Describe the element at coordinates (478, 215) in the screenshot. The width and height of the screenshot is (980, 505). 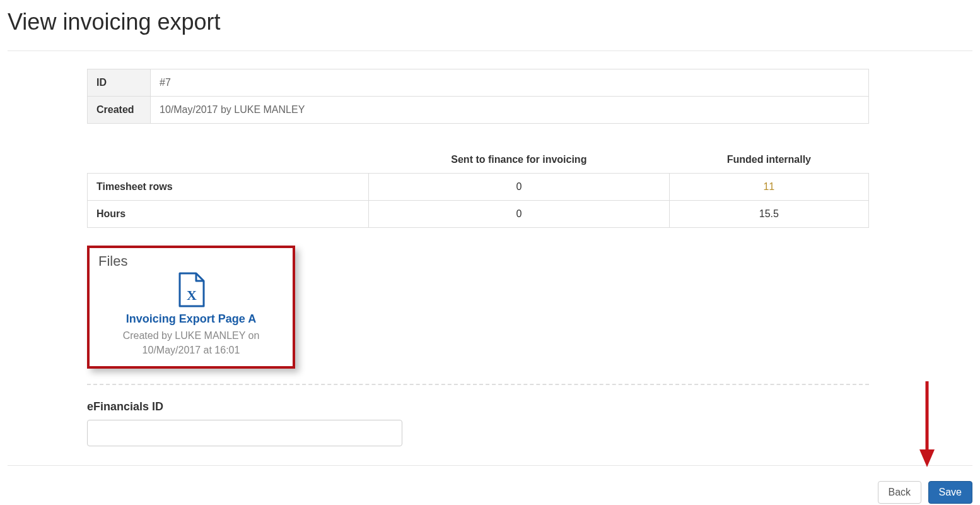
I see `table-row: Hours 0 15.5` at that location.